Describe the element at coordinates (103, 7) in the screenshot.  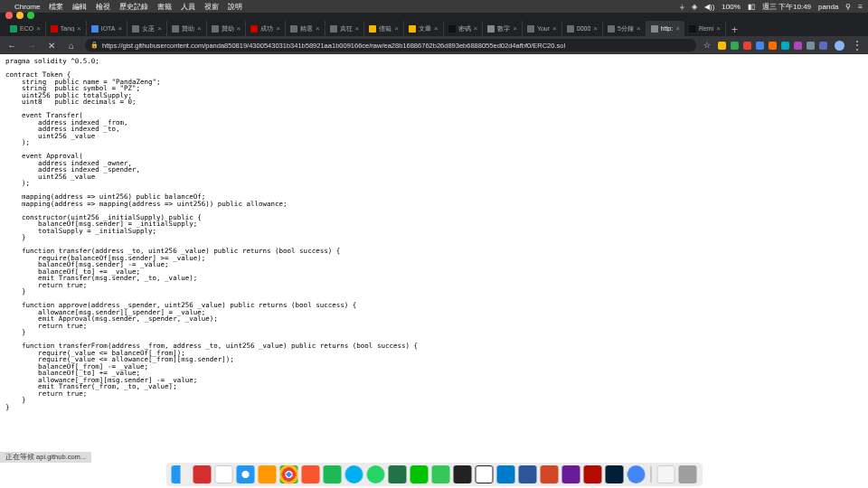
I see `menu-view: 檢視` at that location.